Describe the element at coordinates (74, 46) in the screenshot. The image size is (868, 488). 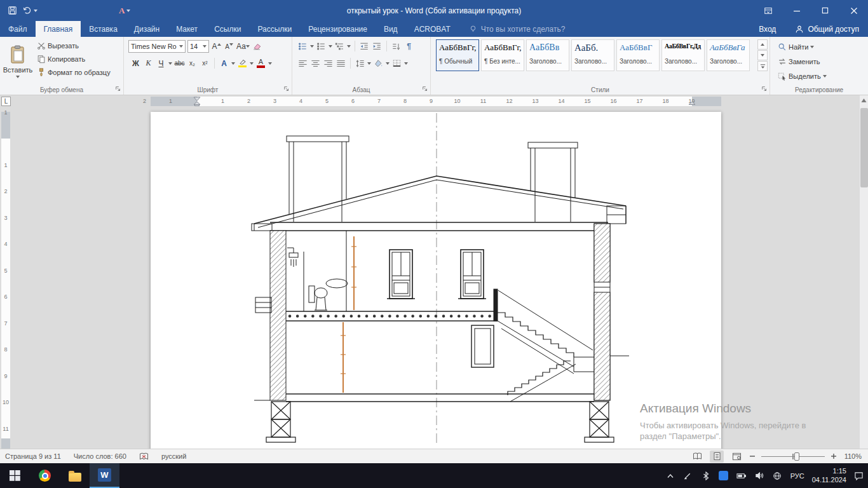
I see `cut-button: Вырезать` at that location.